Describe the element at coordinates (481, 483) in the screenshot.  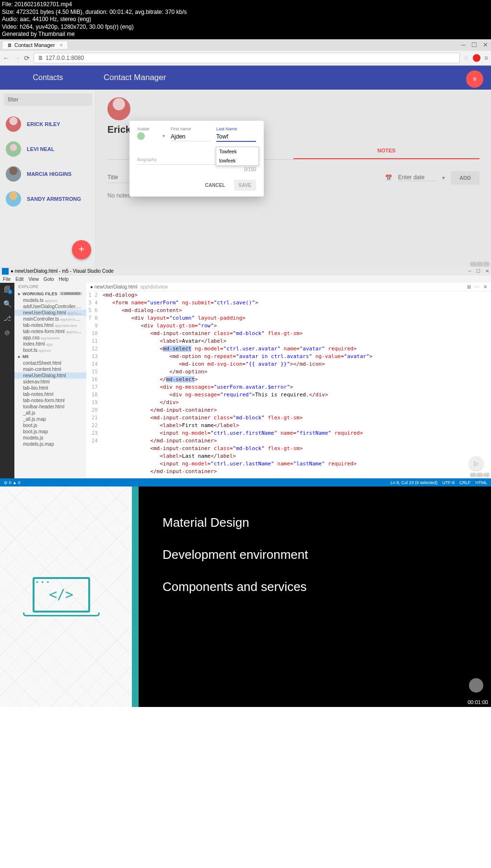
I see `status-lang: HTML` at that location.